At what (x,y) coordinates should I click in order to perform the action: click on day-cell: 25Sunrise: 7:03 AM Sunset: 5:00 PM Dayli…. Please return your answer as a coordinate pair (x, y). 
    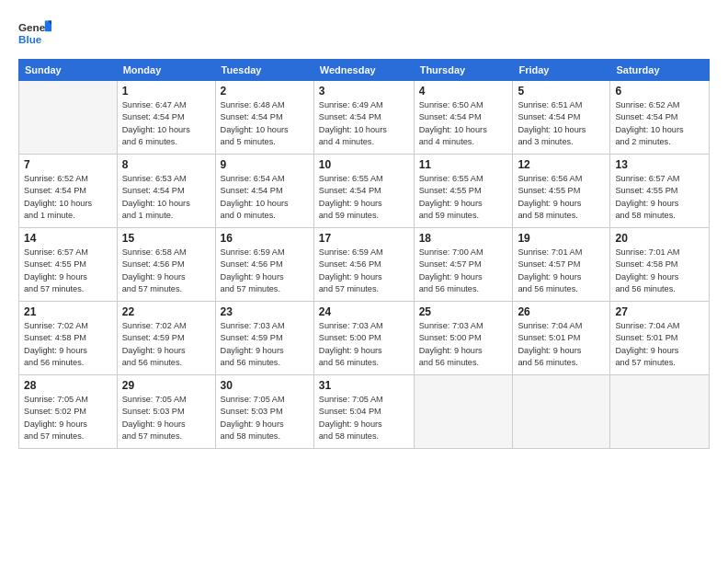
    Looking at the image, I should click on (463, 339).